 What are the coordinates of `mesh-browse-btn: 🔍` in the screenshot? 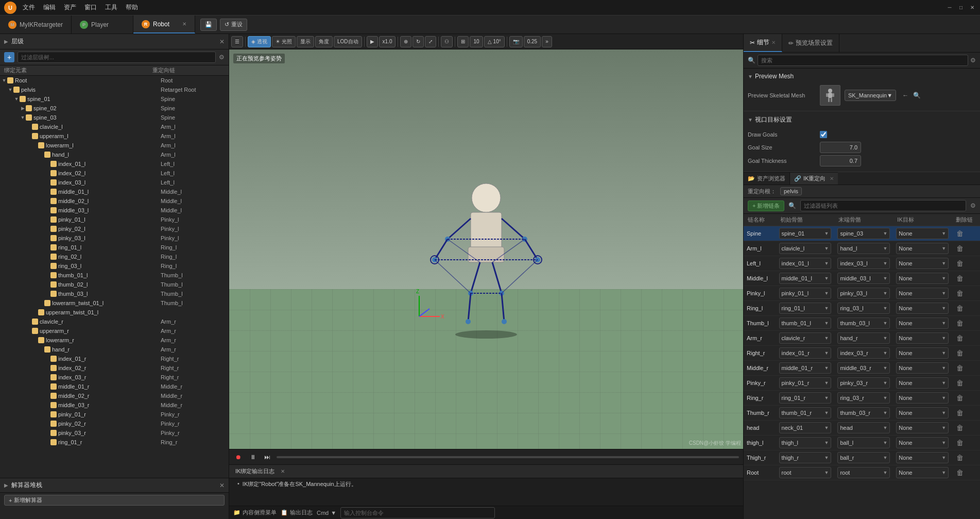 It's located at (917, 95).